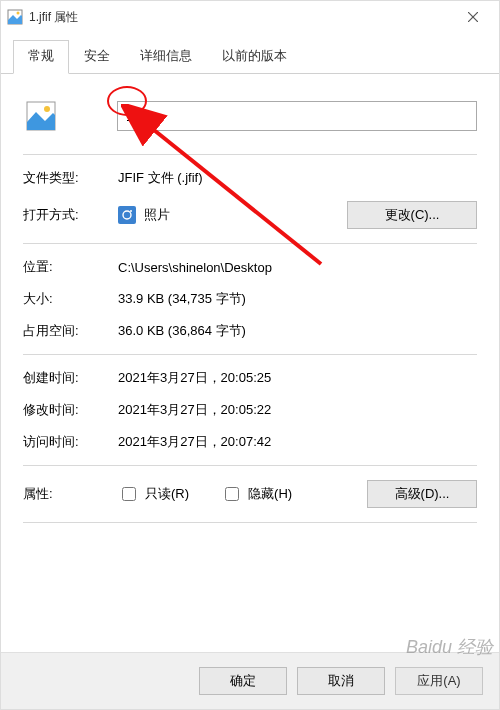  Describe the element at coordinates (298, 410) in the screenshot. I see `modified-value: 2021年3月27日，20:05:22` at that location.